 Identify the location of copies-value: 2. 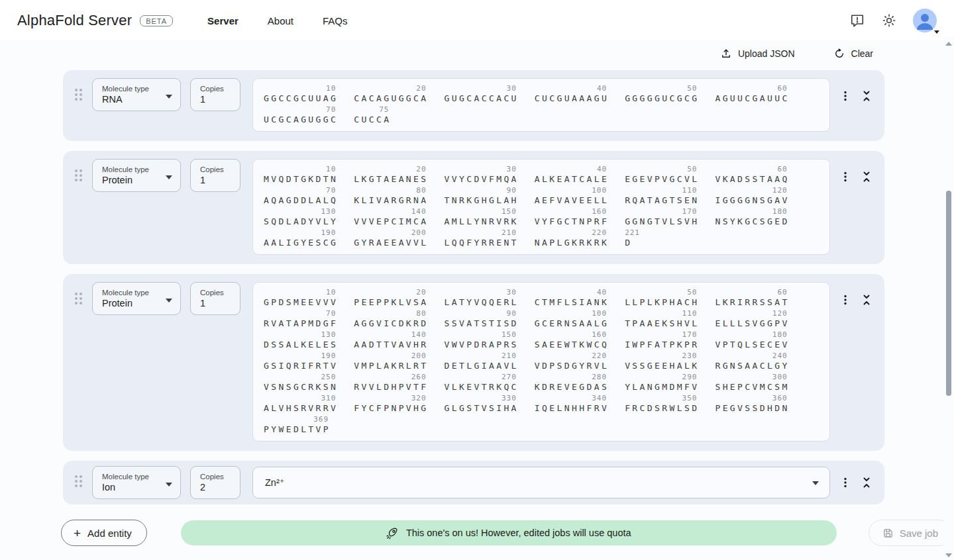
(216, 487).